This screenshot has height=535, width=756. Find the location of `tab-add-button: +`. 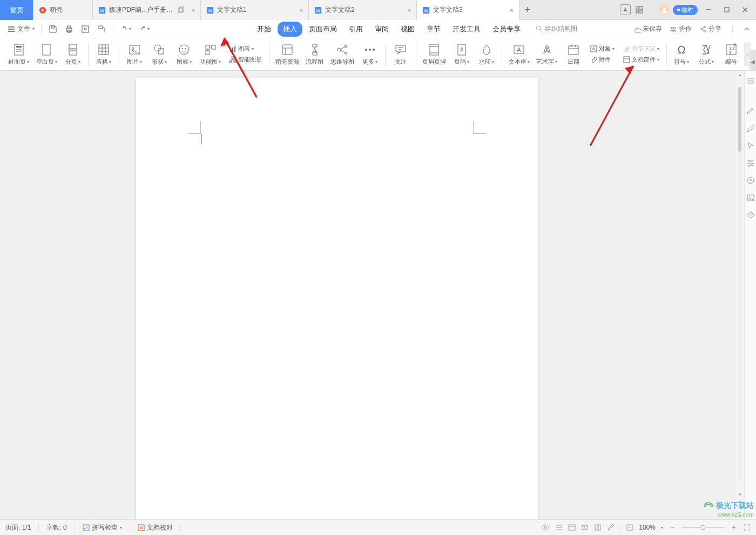

tab-add-button: + is located at coordinates (528, 10).